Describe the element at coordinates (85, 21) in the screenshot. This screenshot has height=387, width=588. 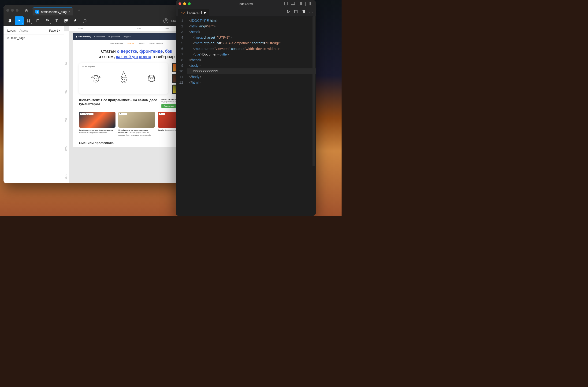
I see `comment-tool` at that location.